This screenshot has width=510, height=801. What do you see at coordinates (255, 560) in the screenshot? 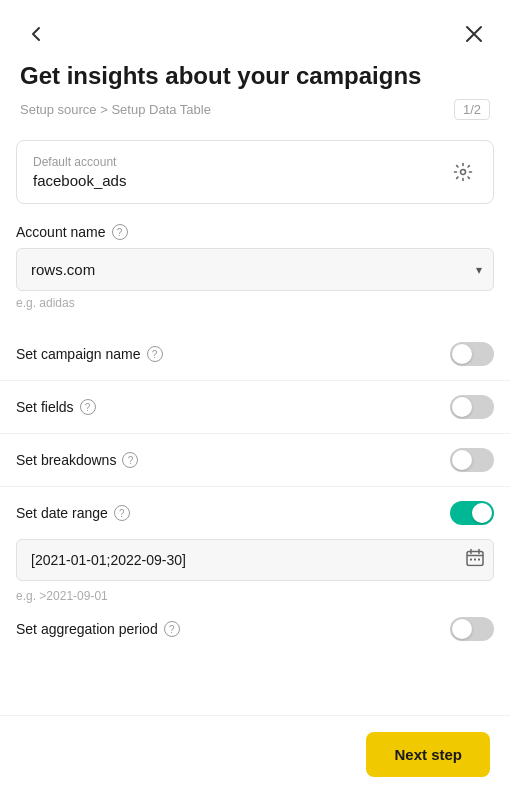
I see `date-input-wrapper` at bounding box center [255, 560].